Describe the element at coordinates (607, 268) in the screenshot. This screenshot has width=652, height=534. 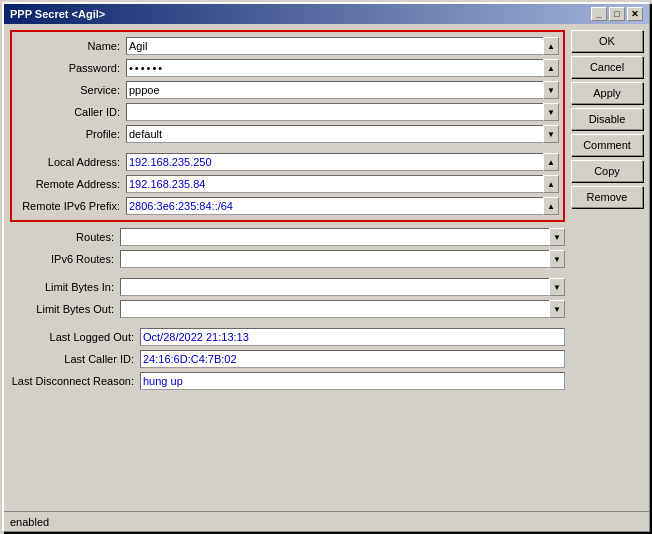
I see `button-panel: OK Cancel Apply Disable Comment Copy Rem…` at that location.